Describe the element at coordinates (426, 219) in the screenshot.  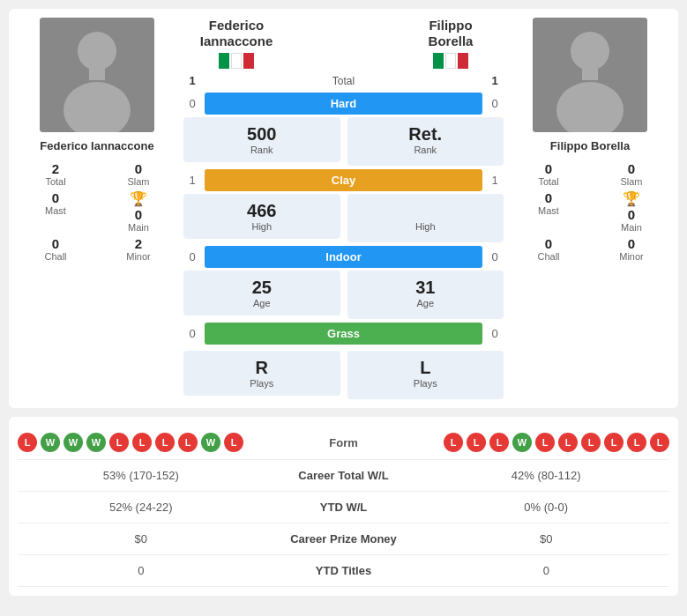
I see `right-high-card: High` at that location.